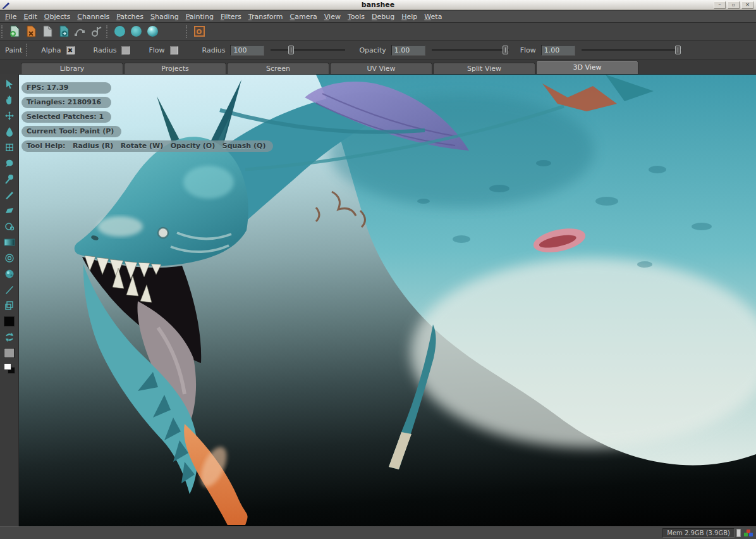 Image resolution: width=756 pixels, height=539 pixels. What do you see at coordinates (528, 51) in the screenshot?
I see `flow-label: Flow` at bounding box center [528, 51].